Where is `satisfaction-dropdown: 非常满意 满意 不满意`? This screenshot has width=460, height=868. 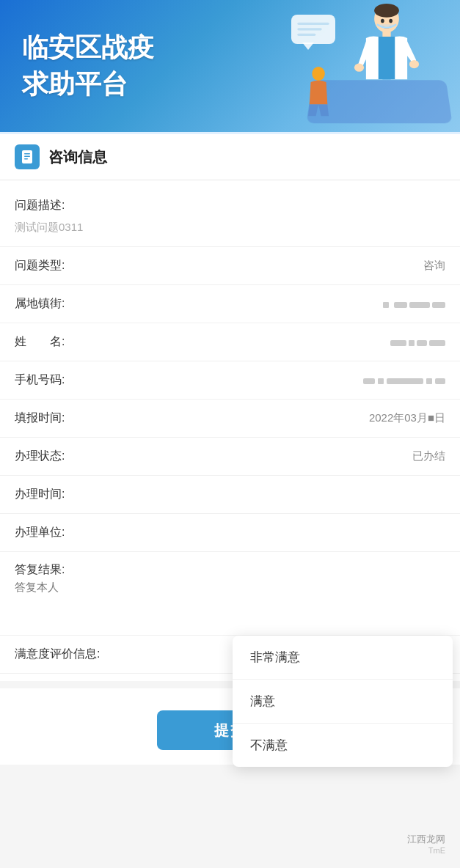 satisfaction-dropdown: 非常满意 满意 不满意 is located at coordinates (343, 701).